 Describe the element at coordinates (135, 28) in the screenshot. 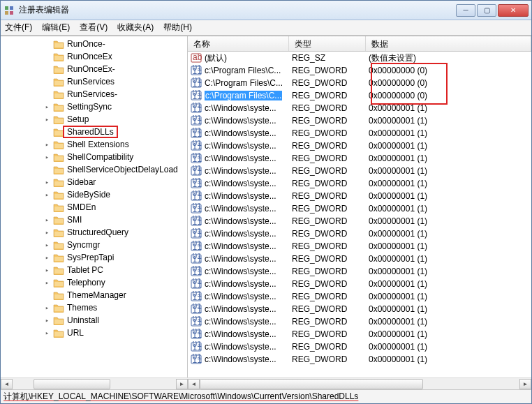

I see `menu-favorites: 收藏夹(A)` at that location.